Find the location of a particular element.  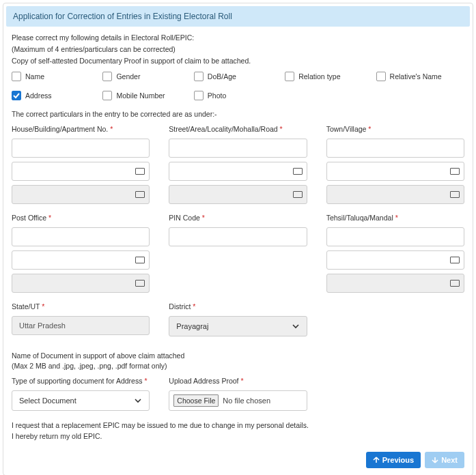

choose-file-button: Choose File is located at coordinates (196, 401).